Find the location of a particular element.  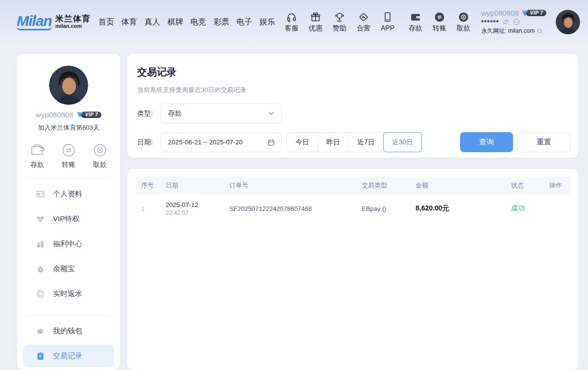

cell-index: 1 is located at coordinates (153, 208).